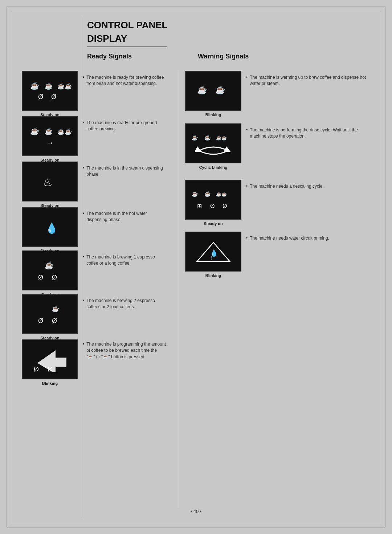 Image resolution: width=392 pixels, height=534 pixels. I want to click on ready-desc-6: • The machine is brewing 2 espresso coff…, so click(124, 304).